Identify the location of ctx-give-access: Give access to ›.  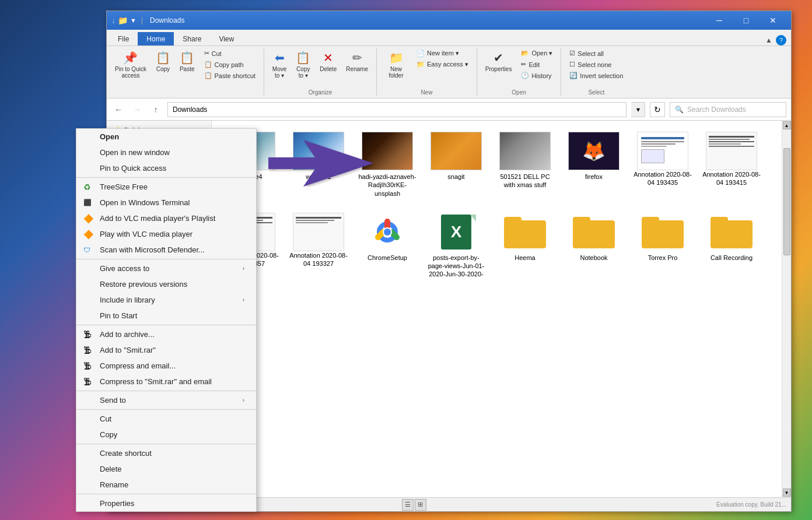
(166, 268).